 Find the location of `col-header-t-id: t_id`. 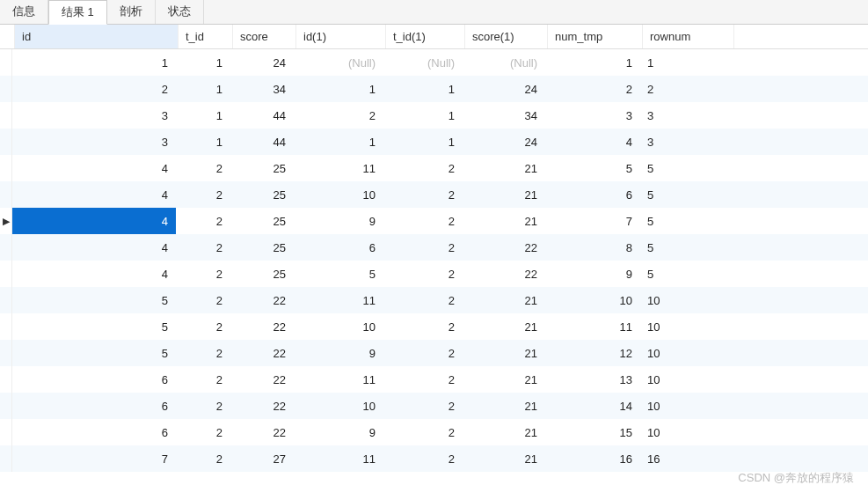

col-header-t-id: t_id is located at coordinates (206, 37).